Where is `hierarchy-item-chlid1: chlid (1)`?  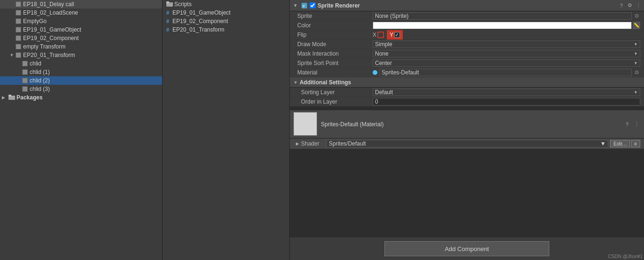
hierarchy-item-chlid1: chlid (1) is located at coordinates (81, 72).